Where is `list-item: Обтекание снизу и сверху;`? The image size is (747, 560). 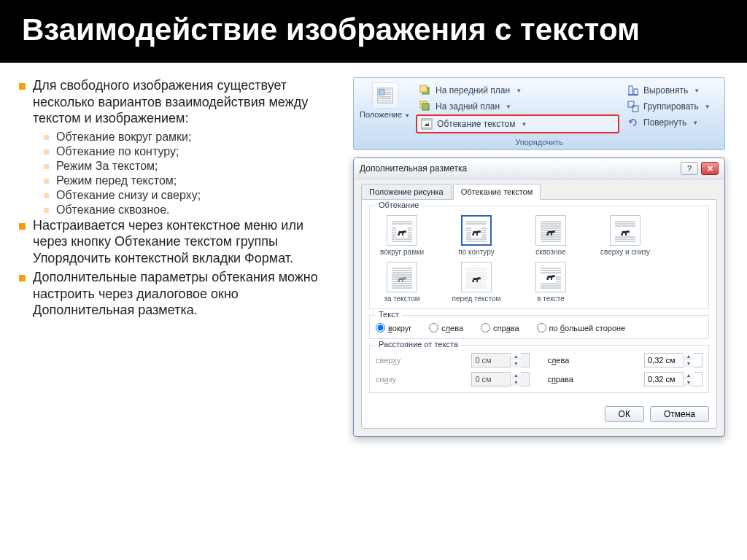
list-item: Обтекание снизу и сверху; is located at coordinates (192, 195).